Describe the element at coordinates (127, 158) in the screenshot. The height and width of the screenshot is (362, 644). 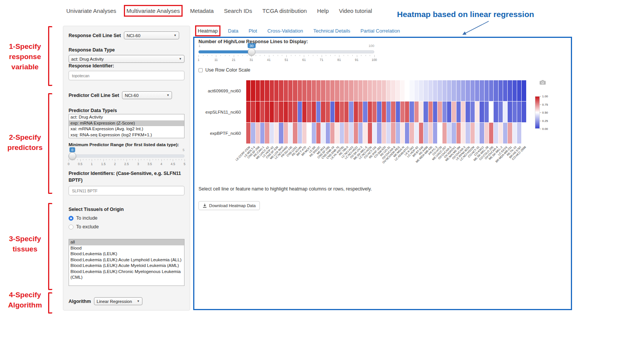
I see `min-predictor-range-slider: 5000.511.522.533.544.55` at that location.